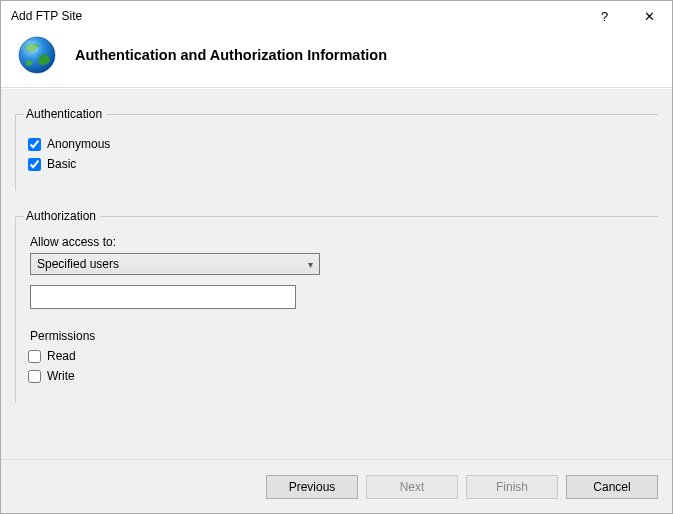  I want to click on titlebar: Add FTP Site ? ✕, so click(336, 16).